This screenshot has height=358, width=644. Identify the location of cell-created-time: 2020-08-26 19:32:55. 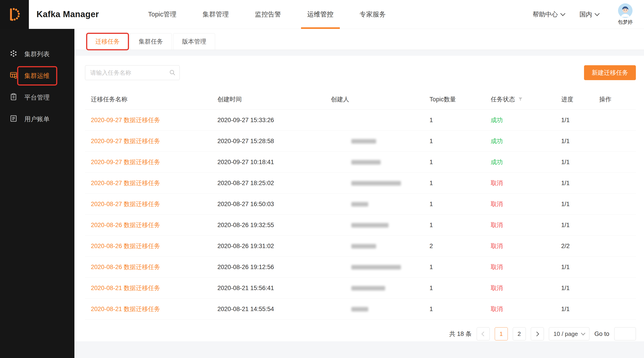
(274, 225).